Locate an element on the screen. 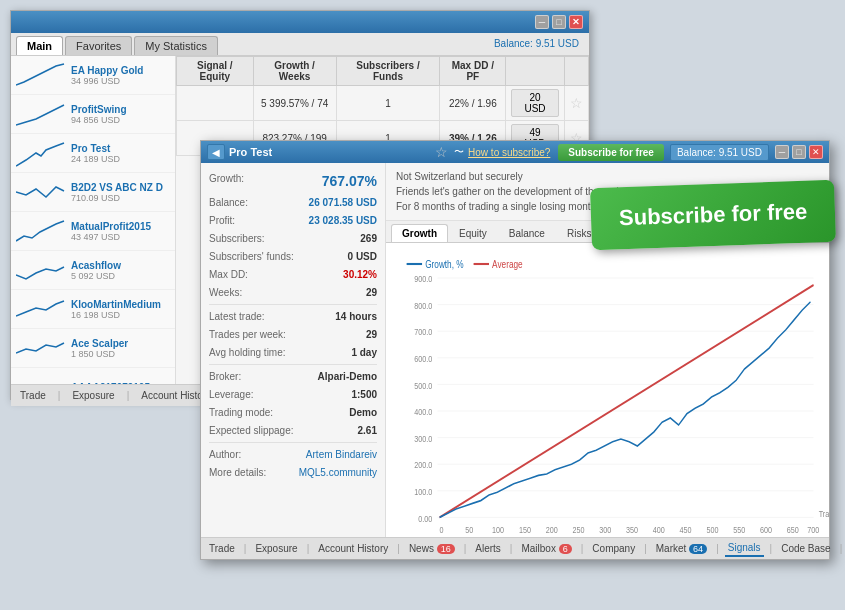 The width and height of the screenshot is (845, 610). trades-week-value: 29 is located at coordinates (372, 334).